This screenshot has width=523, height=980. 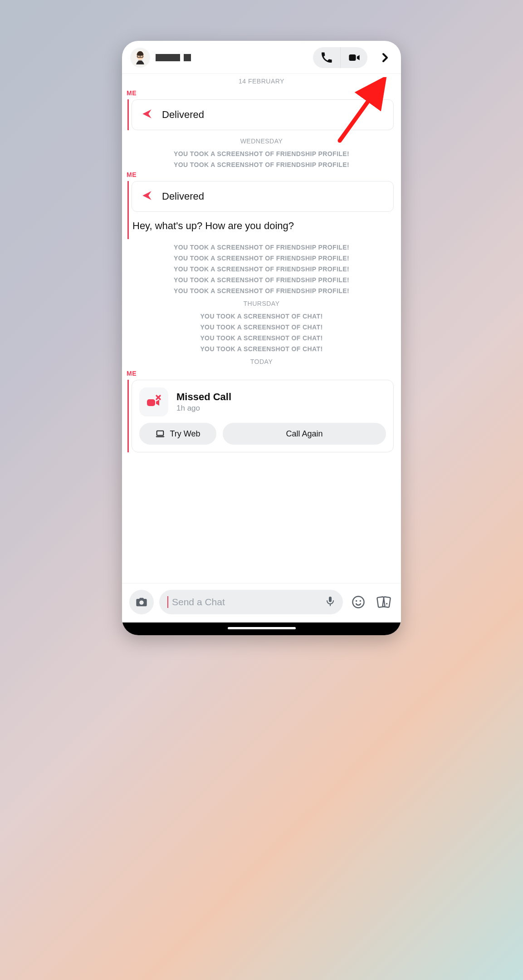 What do you see at coordinates (185, 434) in the screenshot?
I see `try-web-label: Try Web` at bounding box center [185, 434].